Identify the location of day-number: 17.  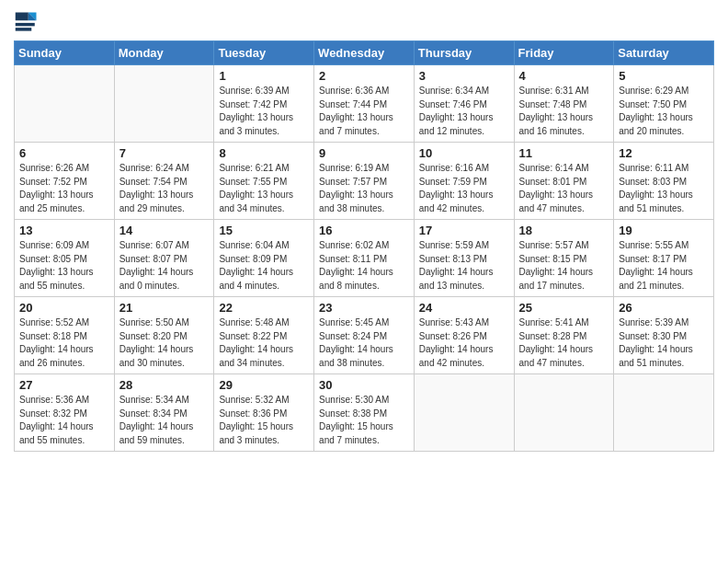
(464, 230).